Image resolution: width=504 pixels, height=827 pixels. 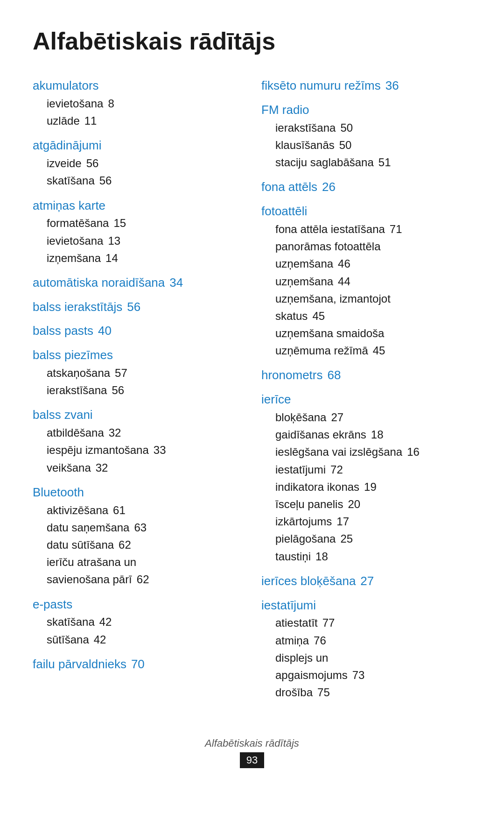 What do you see at coordinates (373, 666) in the screenshot?
I see `sub-item: displejs un apgaismojums73` at bounding box center [373, 666].